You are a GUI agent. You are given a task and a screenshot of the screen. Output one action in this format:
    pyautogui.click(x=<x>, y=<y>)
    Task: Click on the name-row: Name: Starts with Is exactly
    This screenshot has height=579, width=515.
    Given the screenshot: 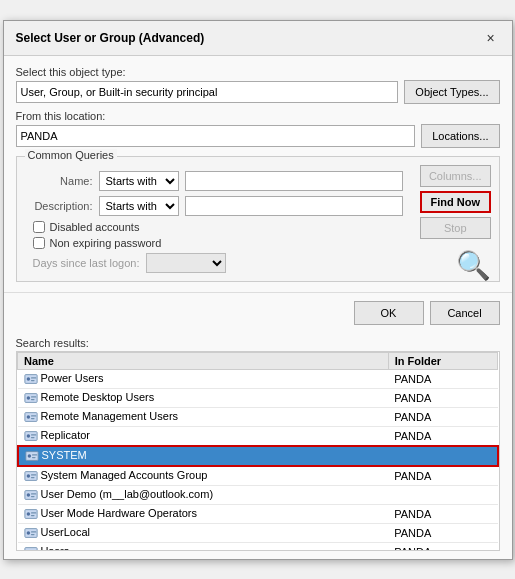 What is the action you would take?
    pyautogui.click(x=214, y=181)
    